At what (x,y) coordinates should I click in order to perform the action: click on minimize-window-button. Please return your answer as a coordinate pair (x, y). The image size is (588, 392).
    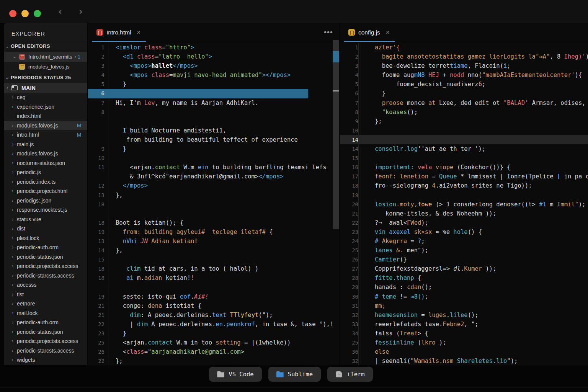
    Looking at the image, I should click on (25, 14).